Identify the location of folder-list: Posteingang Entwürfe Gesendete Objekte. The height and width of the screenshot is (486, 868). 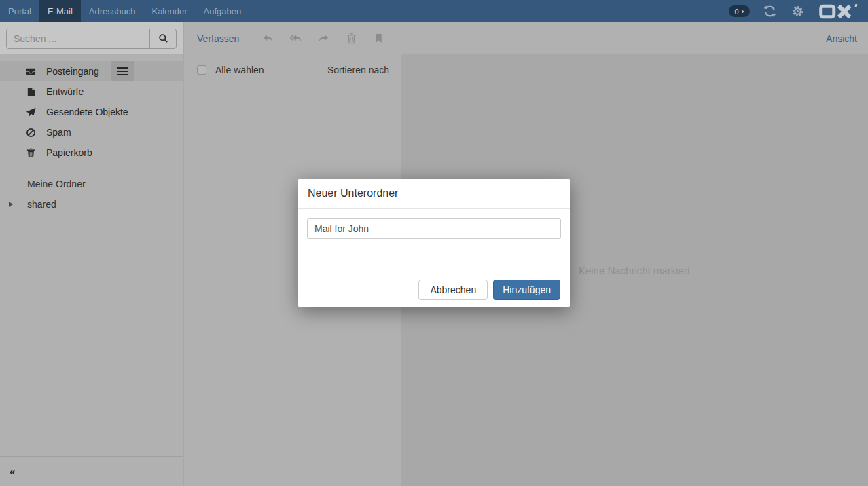
(91, 134).